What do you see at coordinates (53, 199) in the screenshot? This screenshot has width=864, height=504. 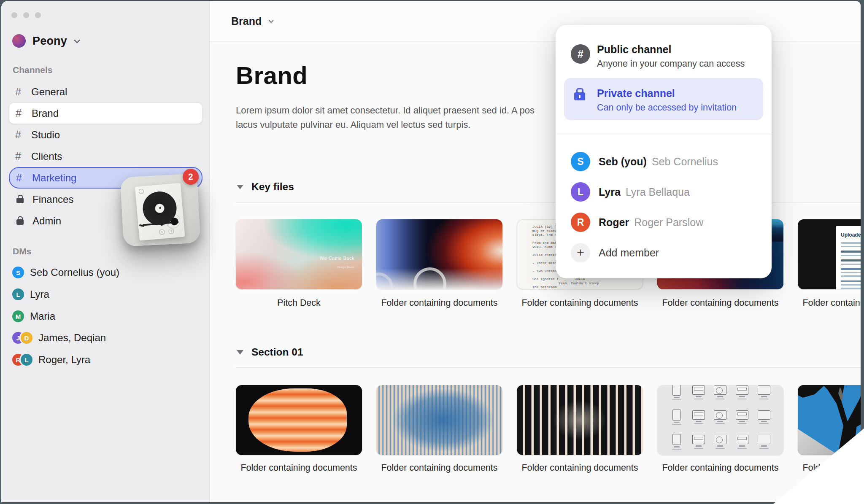 I see `channel-label: Finances` at bounding box center [53, 199].